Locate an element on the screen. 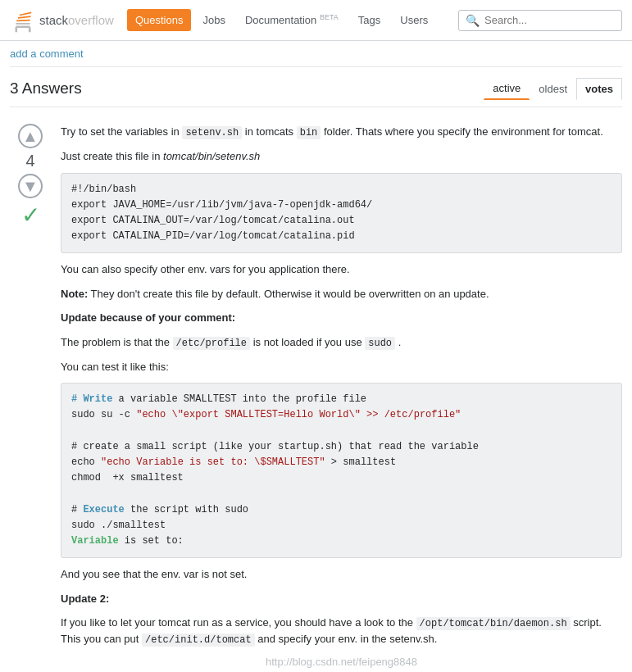 This screenshot has height=672, width=632. inline-bin: bin is located at coordinates (309, 133).